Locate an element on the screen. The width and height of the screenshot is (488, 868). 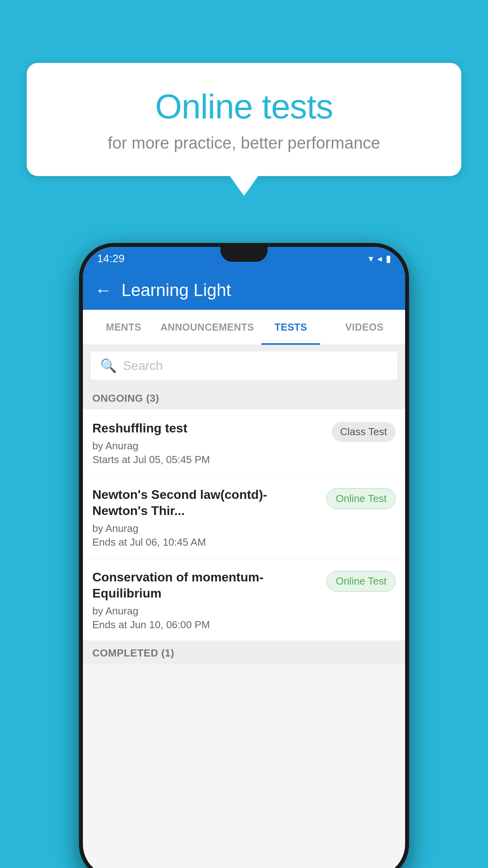
app-header: ← Learning Light is located at coordinates (244, 290).